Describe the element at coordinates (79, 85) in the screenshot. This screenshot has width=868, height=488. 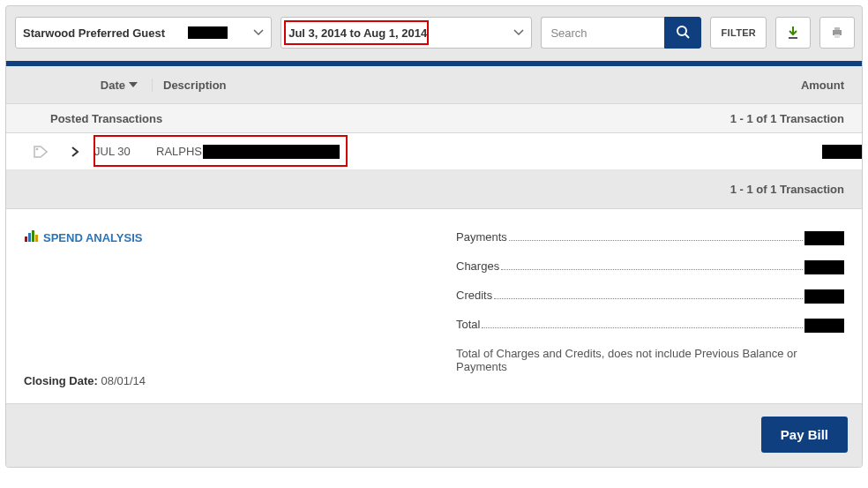
I see `header-date: Date` at that location.